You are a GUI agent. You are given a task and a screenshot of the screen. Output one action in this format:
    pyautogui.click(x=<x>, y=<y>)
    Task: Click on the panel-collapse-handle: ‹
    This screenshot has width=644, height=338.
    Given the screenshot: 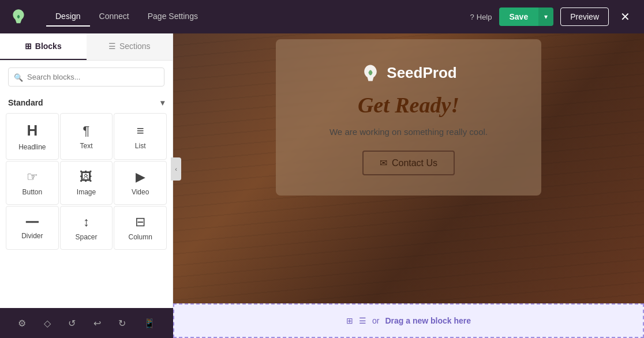 What is the action you would take?
    pyautogui.click(x=176, y=169)
    